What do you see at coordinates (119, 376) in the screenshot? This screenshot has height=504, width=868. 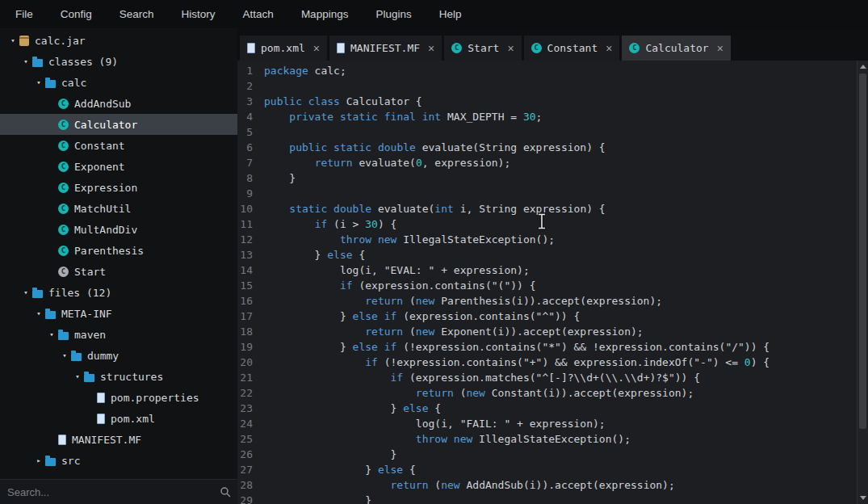 I see `tree-item-structures: ▾structures` at bounding box center [119, 376].